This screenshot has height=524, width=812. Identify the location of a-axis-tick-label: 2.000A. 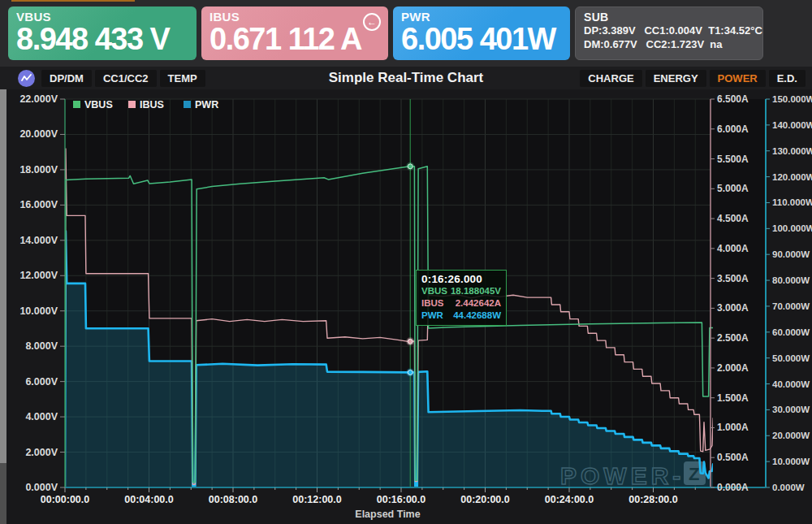
(732, 368).